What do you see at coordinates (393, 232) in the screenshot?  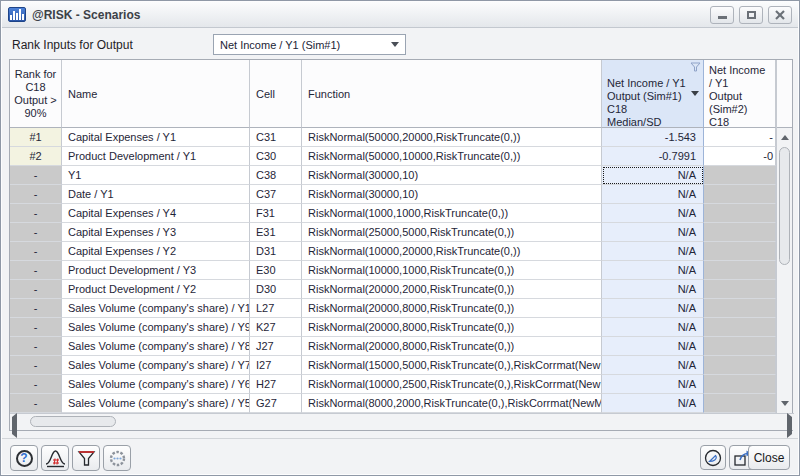 I see `table-row: - Capital Expenses / Y3 E31 RiskNormal(2…` at bounding box center [393, 232].